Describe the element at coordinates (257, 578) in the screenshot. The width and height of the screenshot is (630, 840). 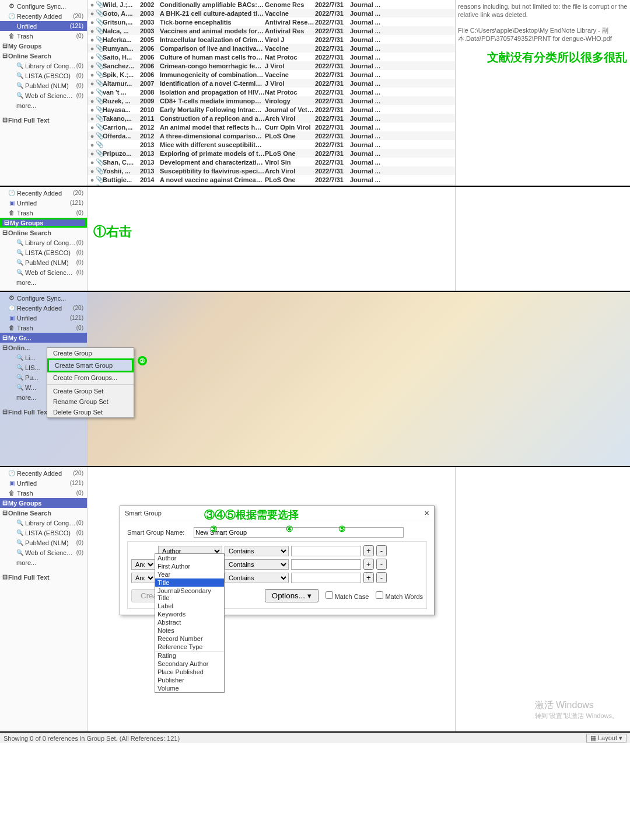
I see `op-select-3: Contains` at that location.